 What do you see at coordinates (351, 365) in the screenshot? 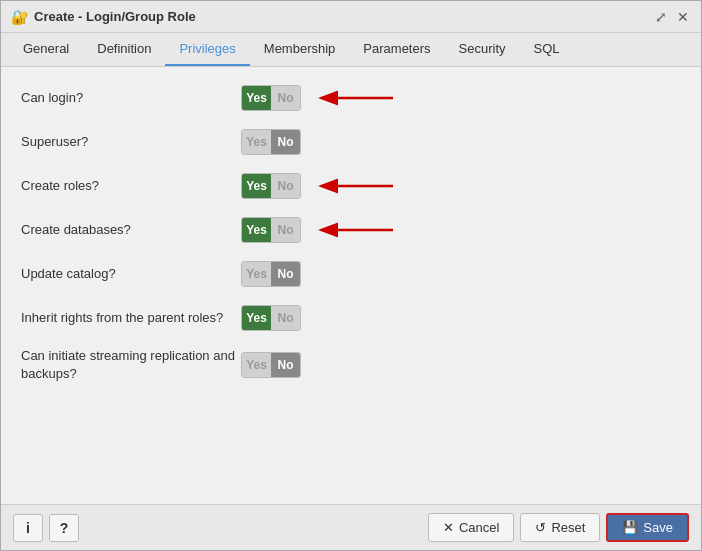
I see `streaming-replication-row: Can initiate streaming replication and b…` at bounding box center [351, 365].